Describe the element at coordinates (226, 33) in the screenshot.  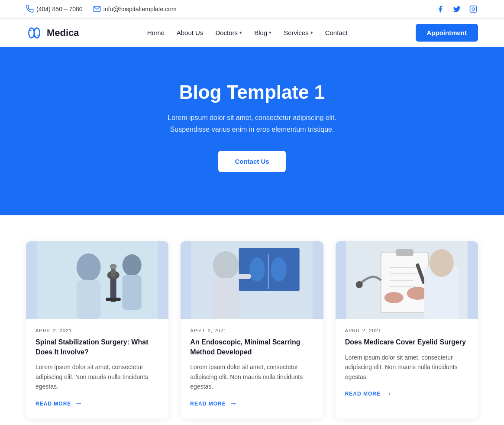
I see `nav-doctors-label: Doctors` at that location.